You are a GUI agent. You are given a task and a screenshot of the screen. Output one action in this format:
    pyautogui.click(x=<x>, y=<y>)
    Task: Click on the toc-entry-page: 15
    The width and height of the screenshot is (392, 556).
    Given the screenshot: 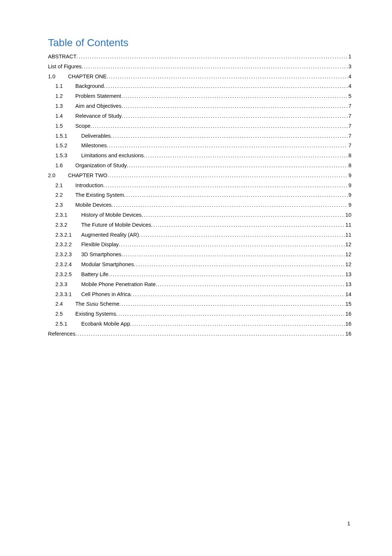 What is the action you would take?
    pyautogui.click(x=348, y=304)
    